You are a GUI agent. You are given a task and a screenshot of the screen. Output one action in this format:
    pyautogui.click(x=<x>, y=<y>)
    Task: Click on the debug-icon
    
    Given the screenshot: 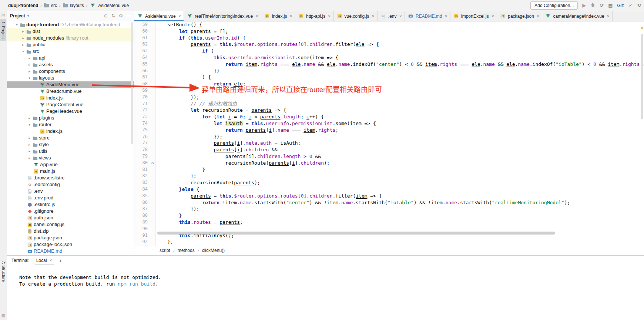 What is the action you would take?
    pyautogui.click(x=593, y=5)
    